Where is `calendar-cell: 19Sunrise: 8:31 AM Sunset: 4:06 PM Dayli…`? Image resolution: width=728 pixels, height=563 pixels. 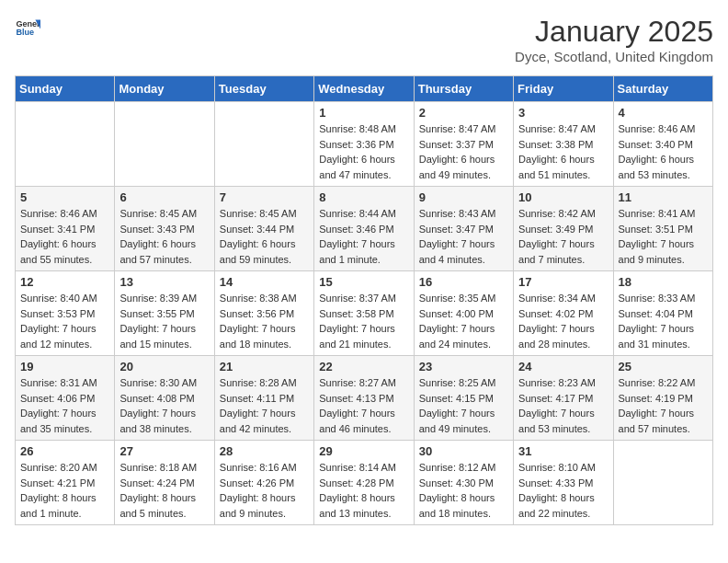 calendar-cell: 19Sunrise: 8:31 AM Sunset: 4:06 PM Dayli… is located at coordinates (65, 398).